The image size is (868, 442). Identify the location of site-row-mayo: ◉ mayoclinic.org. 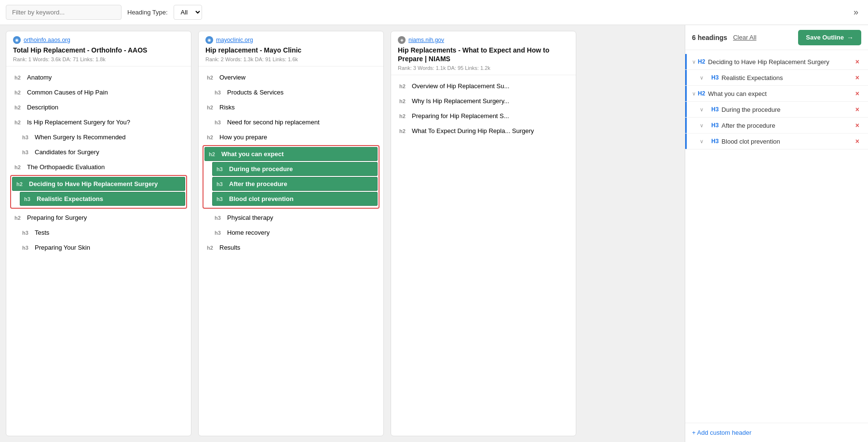
(291, 40).